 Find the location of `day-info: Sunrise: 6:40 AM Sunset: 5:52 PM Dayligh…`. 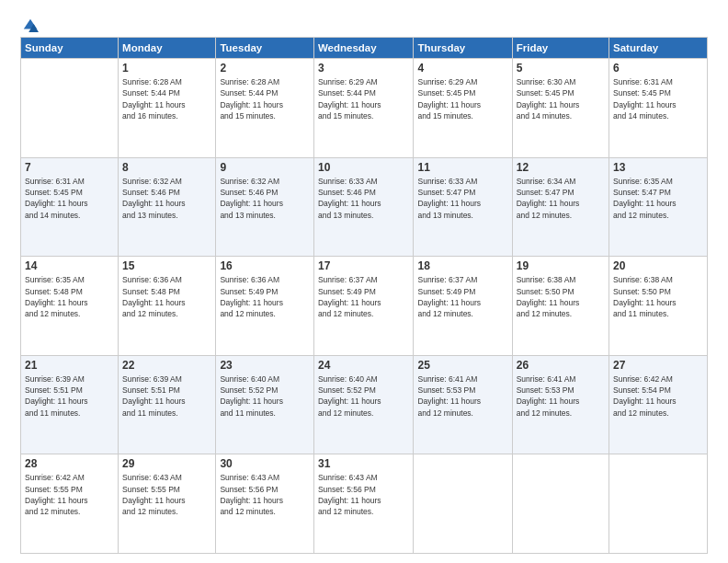

day-info: Sunrise: 6:40 AM Sunset: 5:52 PM Dayligh… is located at coordinates (265, 396).